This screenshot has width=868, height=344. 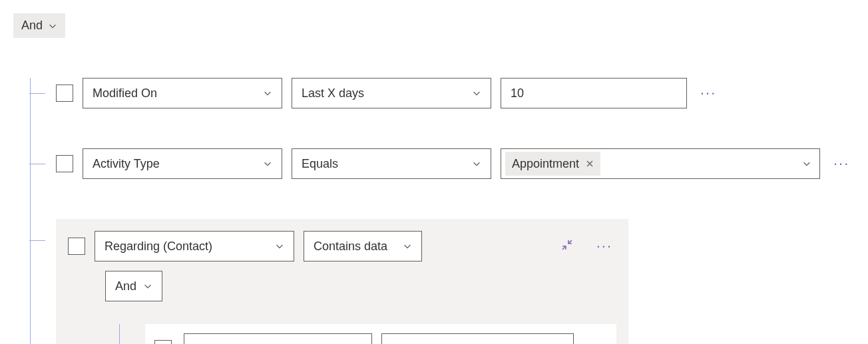 I want to click on field-label: Owner, so click(x=212, y=343).